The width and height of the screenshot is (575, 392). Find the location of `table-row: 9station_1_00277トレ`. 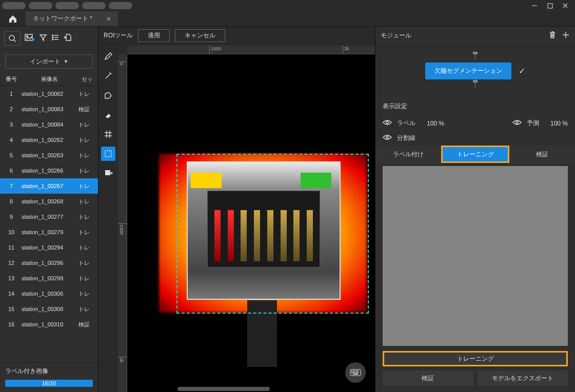

table-row: 9station_1_00277トレ is located at coordinates (49, 217).